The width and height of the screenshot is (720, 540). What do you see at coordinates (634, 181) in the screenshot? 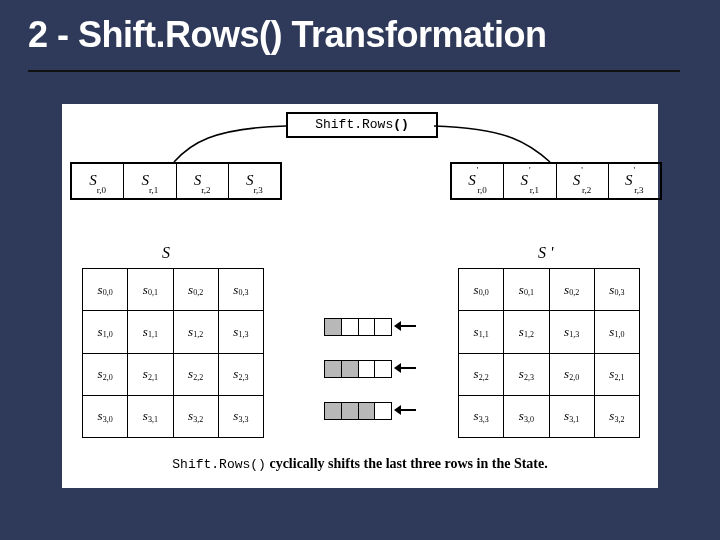
I see `output-row-cell: S'r,3` at bounding box center [634, 181].